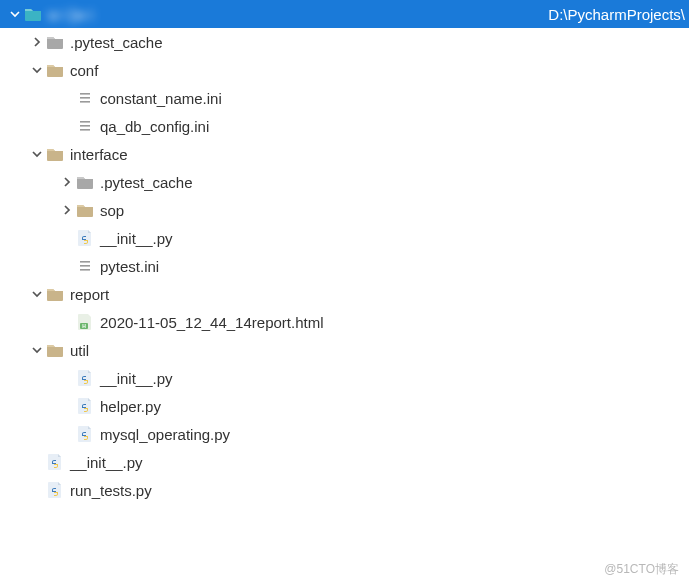  Describe the element at coordinates (344, 210) in the screenshot. I see `tree-row: sop` at that location.